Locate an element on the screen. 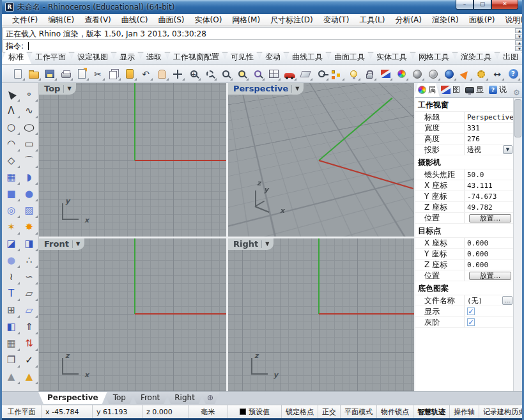  cplane-button is located at coordinates (305, 74).